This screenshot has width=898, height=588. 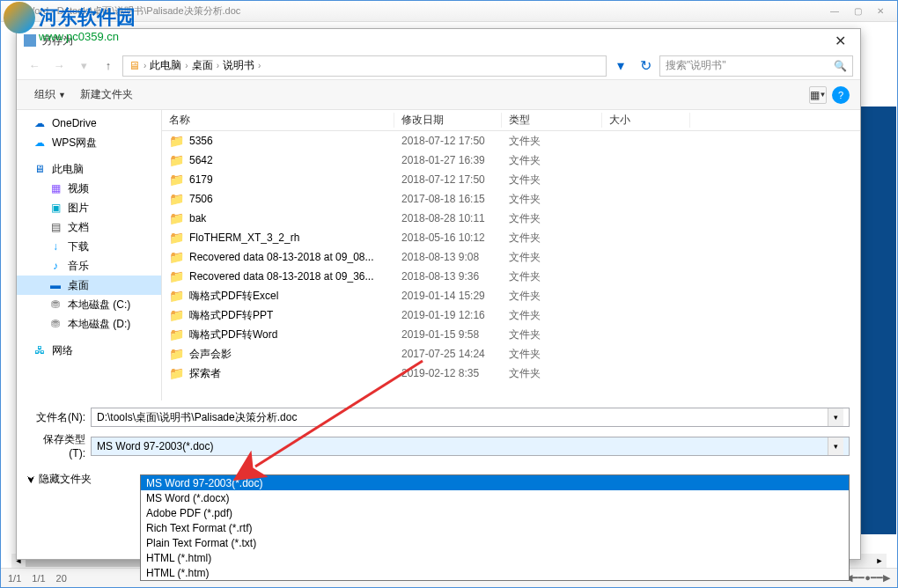 I want to click on addr-dropdown-button: ▾, so click(x=621, y=66).